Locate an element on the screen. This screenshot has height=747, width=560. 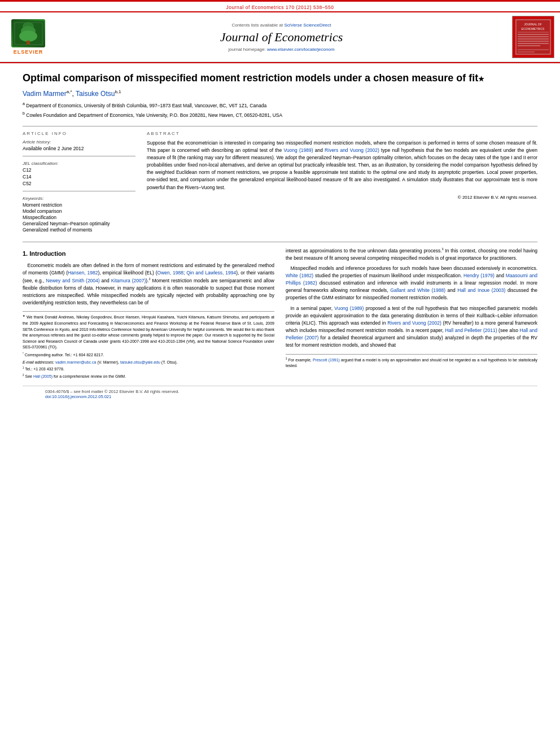
affil-b-sup: b is located at coordinates (24, 113).